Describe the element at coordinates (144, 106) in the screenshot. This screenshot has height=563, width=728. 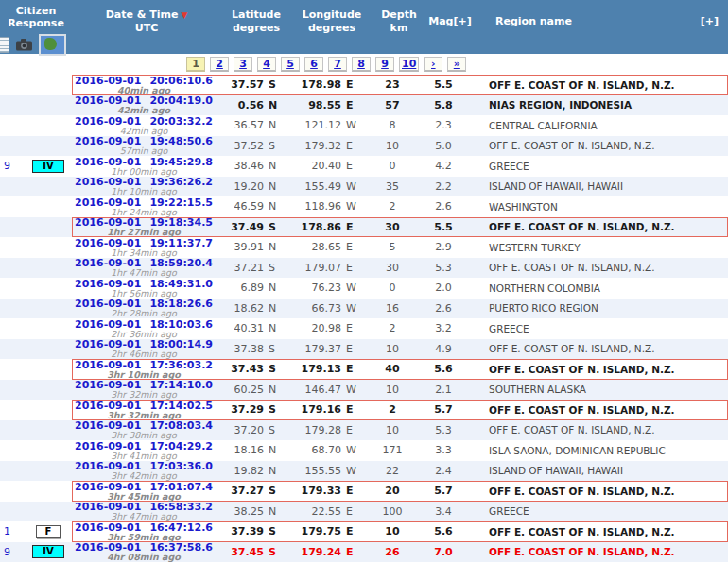
I see `event-datetime-link: 2016-09-0120:04:19.0 42min ago` at that location.